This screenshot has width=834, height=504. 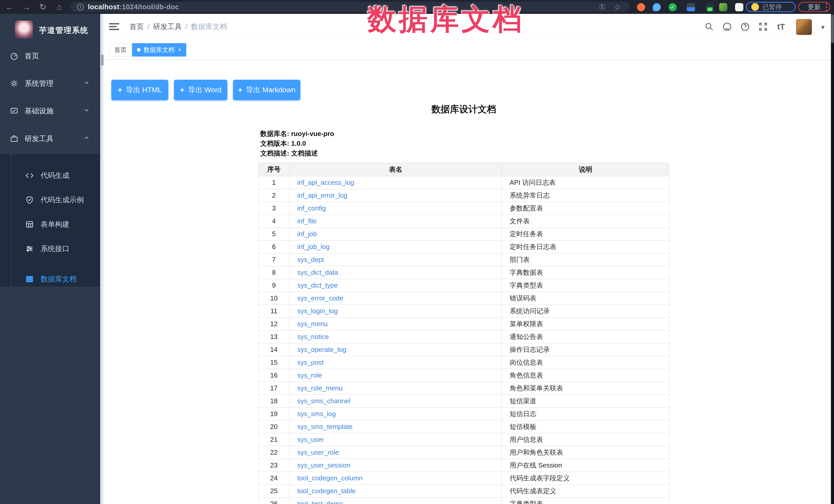 What do you see at coordinates (617, 7) in the screenshot?
I see `bookmark-star-icon: ☆` at bounding box center [617, 7].